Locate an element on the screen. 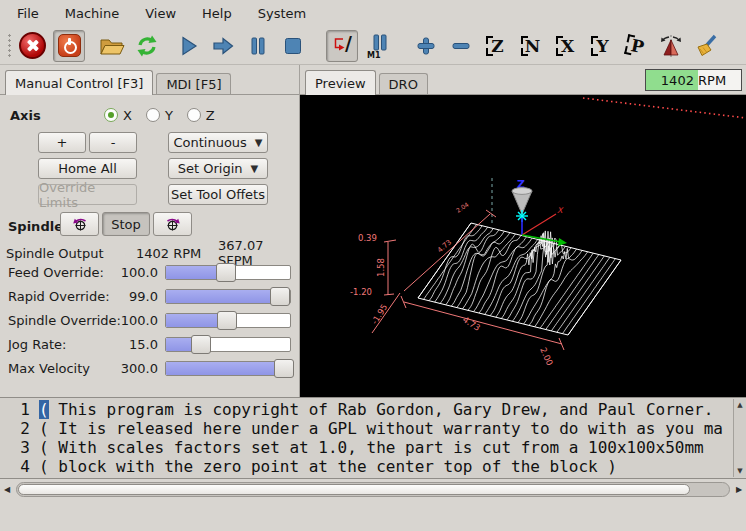  feed-override-value: 100.0 is located at coordinates (133, 272).